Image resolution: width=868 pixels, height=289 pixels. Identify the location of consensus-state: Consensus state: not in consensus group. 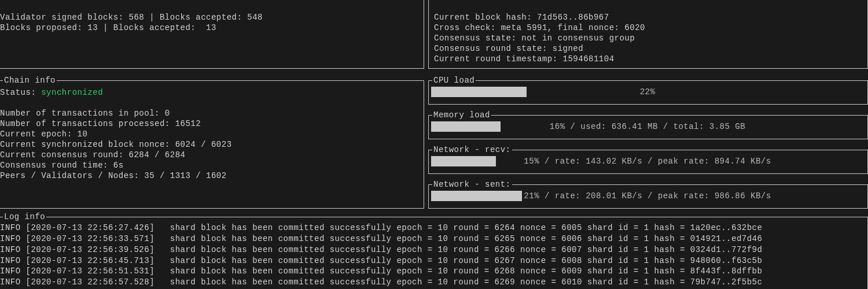
(535, 38).